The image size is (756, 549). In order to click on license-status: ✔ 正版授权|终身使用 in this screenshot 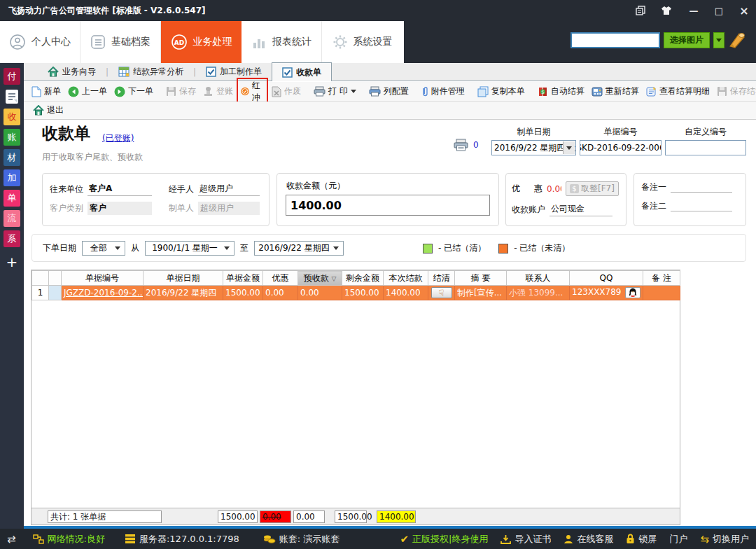, I will do `click(444, 539)`.